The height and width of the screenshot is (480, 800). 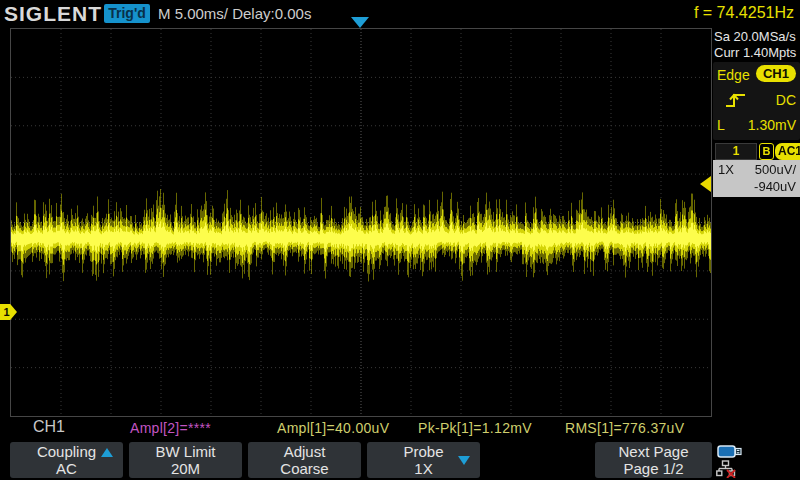 What do you see at coordinates (424, 460) in the screenshot?
I see `softkey-probe: Probe 1X` at bounding box center [424, 460].